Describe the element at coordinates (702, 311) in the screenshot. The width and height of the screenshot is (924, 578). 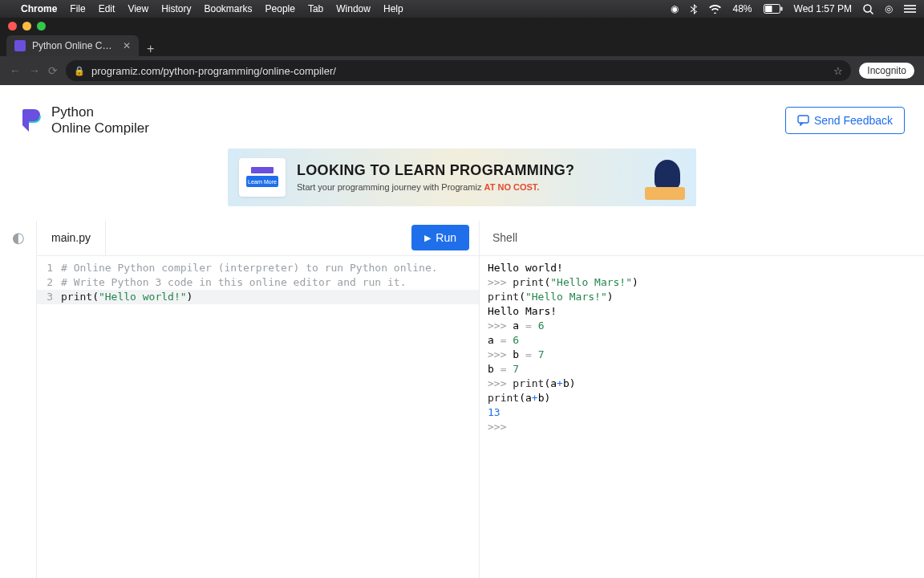
I see `shell-line: Hello Mars!` at that location.